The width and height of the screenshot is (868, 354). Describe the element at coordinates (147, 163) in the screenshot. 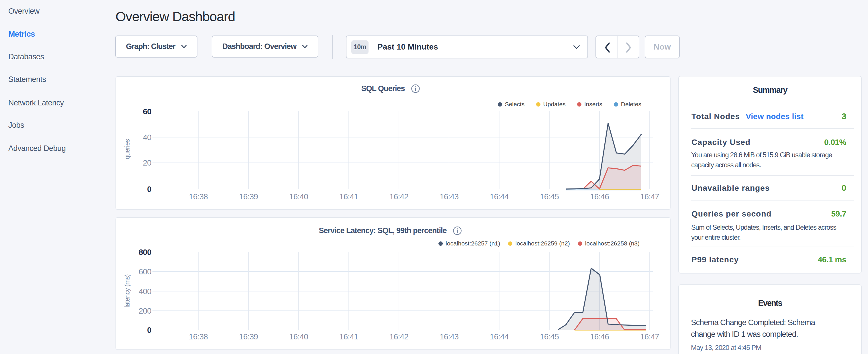

I see `svg-text: 20` at that location.